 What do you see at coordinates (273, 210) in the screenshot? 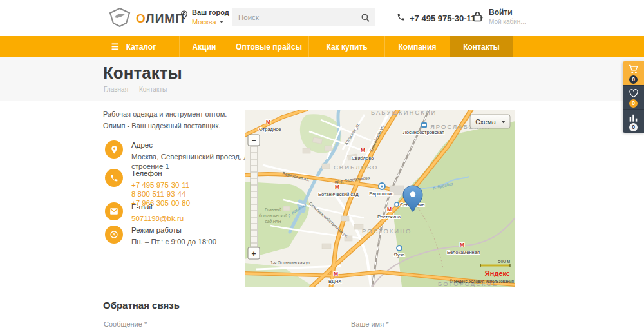
I see `map-park-label-1: Главный` at bounding box center [273, 210].